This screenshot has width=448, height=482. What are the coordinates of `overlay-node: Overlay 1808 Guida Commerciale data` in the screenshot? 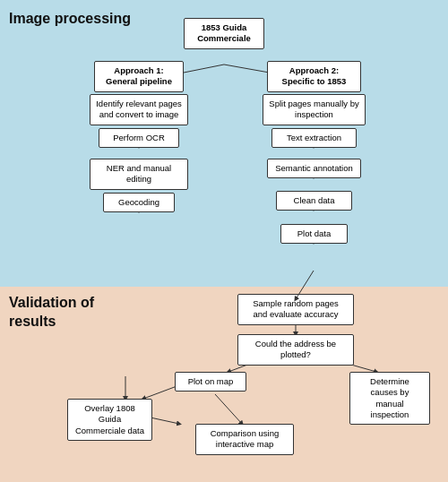 It's located at (109, 419).